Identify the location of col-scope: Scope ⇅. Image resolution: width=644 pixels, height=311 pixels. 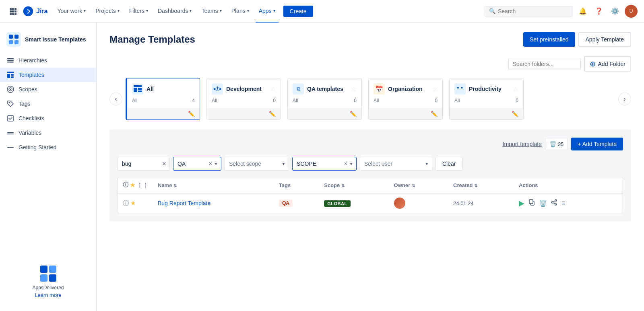
(354, 185).